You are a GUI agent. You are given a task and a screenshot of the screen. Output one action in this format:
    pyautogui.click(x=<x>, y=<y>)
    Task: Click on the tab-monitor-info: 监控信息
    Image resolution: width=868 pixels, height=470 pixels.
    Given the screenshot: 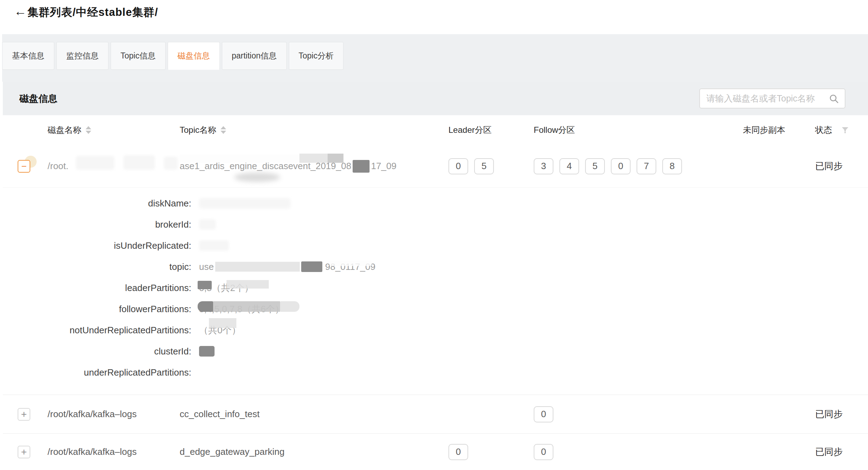 What is the action you would take?
    pyautogui.click(x=82, y=56)
    